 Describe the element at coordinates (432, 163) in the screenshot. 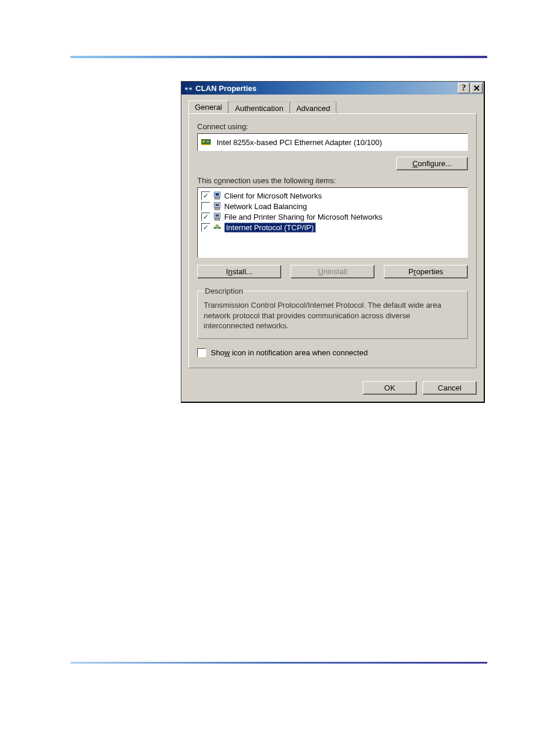

I see `configure-button: Configure...` at that location.